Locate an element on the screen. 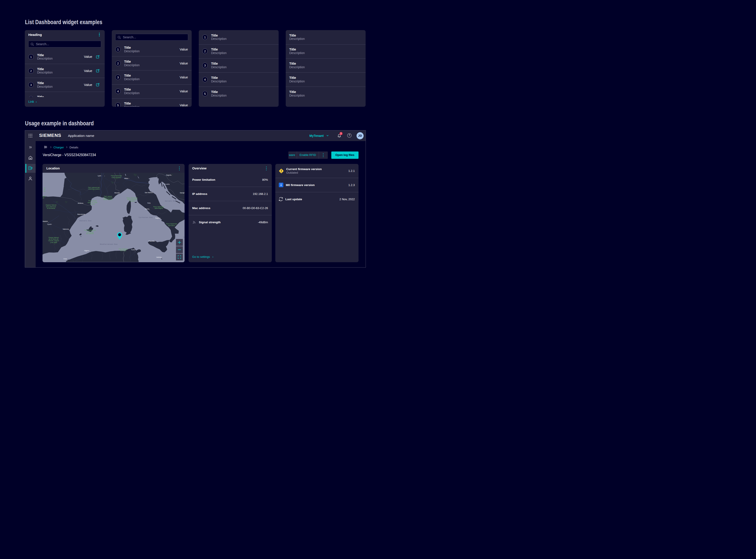 The image size is (756, 559). svg-text: Zagreb is located at coordinates (168, 175).